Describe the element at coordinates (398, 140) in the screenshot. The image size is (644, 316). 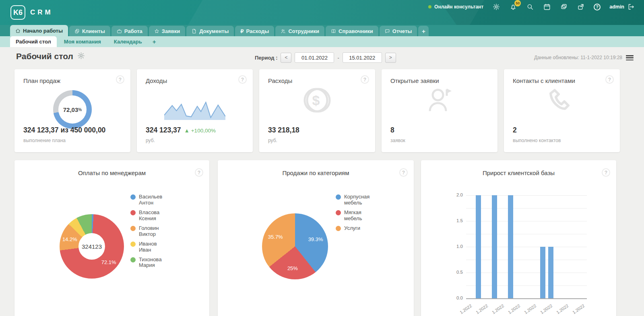
I see `card-subtitle: заявок` at that location.